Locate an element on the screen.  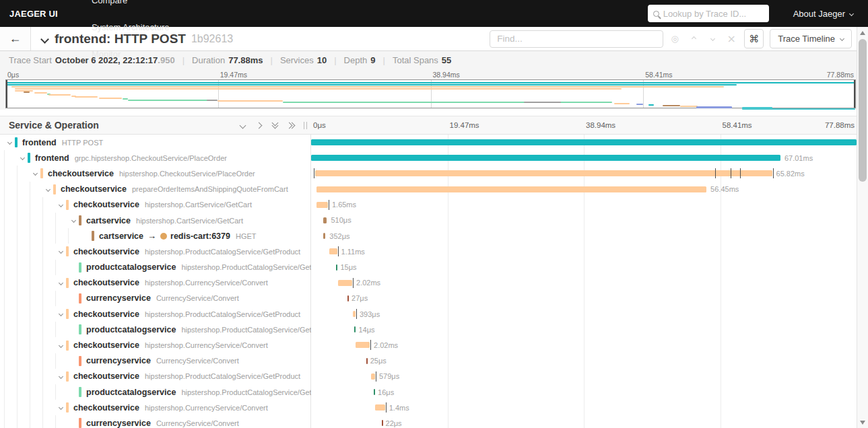
span-tree-row: checkoutservicehipstershop.CheckoutServi… is located at coordinates (155, 174).